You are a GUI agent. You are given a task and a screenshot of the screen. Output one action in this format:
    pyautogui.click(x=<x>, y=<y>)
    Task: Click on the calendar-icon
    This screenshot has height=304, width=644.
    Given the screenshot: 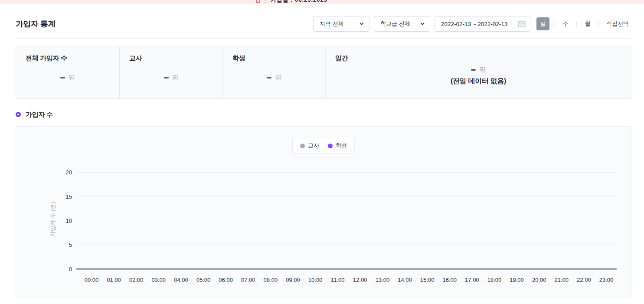 What is the action you would take?
    pyautogui.click(x=522, y=24)
    